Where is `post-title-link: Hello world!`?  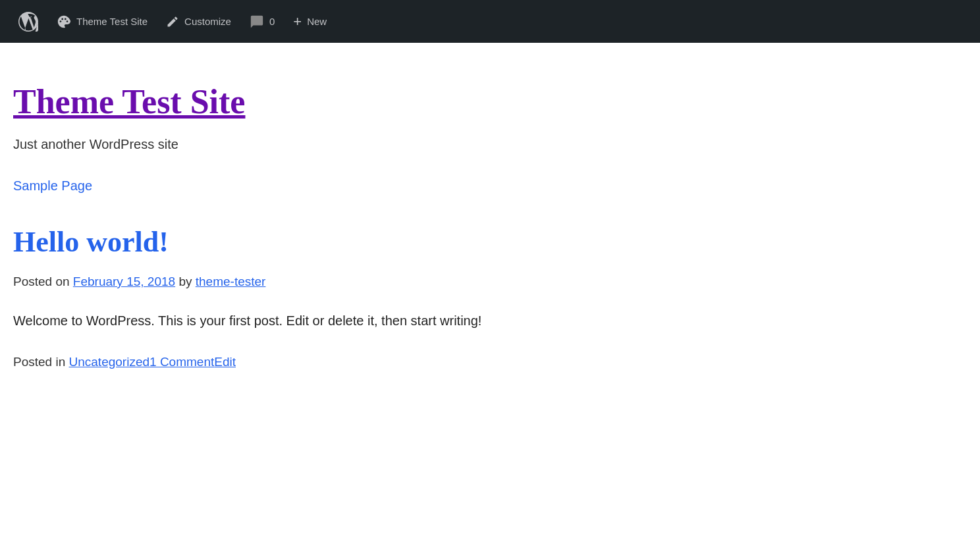
post-title-link: Hello world! is located at coordinates (91, 242).